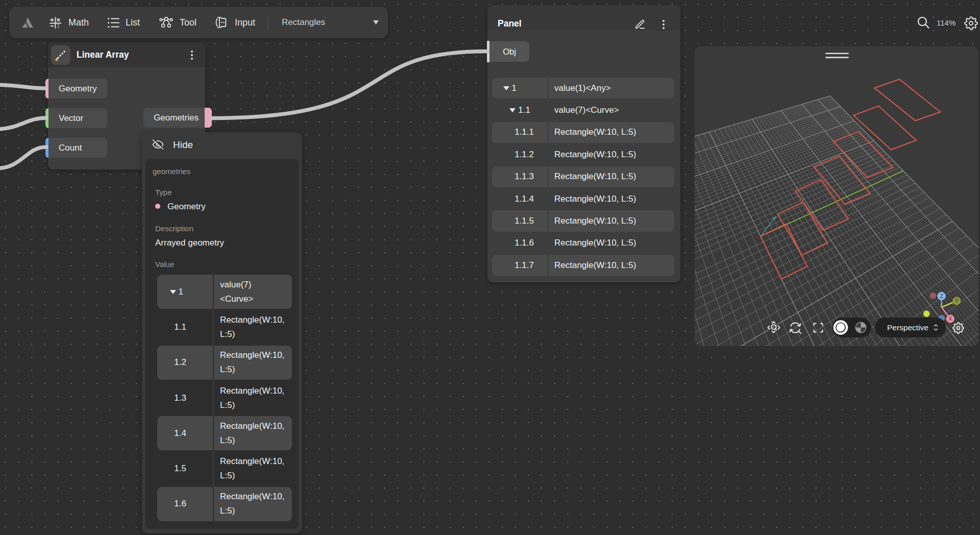 Image resolution: width=980 pixels, height=535 pixels. What do you see at coordinates (950, 319) in the screenshot?
I see `svg-text: X` at bounding box center [950, 319].